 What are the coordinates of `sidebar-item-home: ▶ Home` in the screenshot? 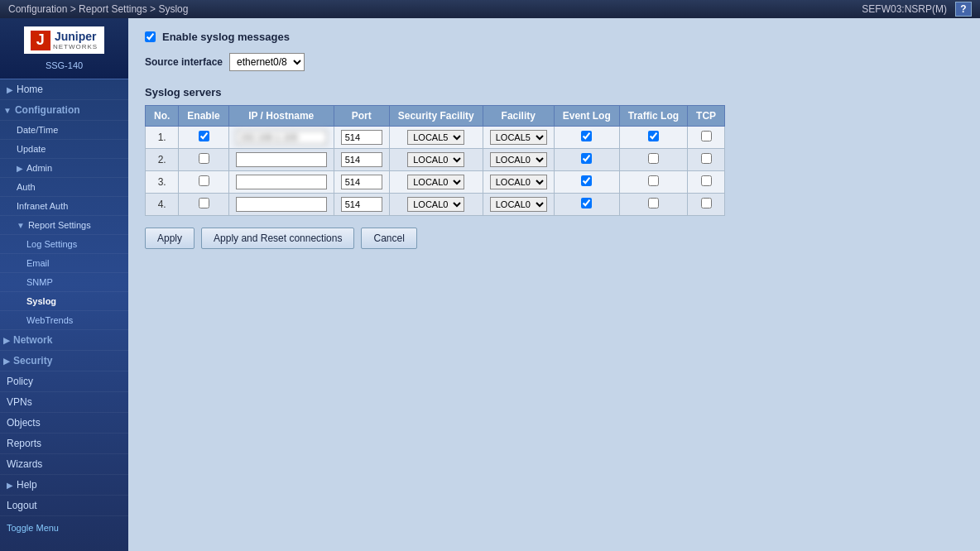 It's located at (65, 89).